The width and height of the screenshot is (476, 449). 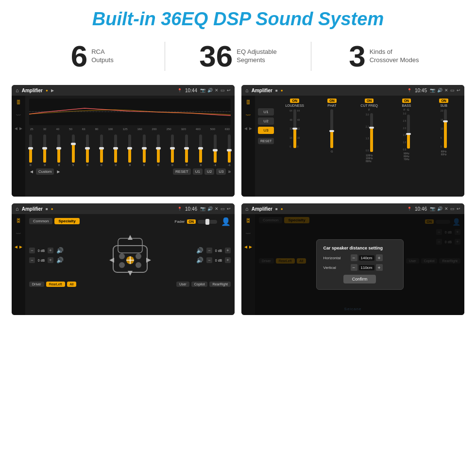 I want to click on speaker-icon-2: ◄►, so click(x=248, y=128).